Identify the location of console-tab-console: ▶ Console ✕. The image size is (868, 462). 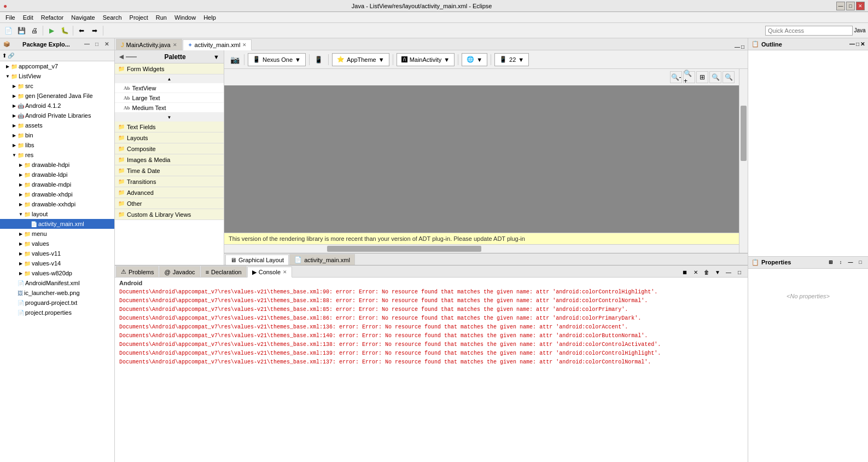
(270, 272).